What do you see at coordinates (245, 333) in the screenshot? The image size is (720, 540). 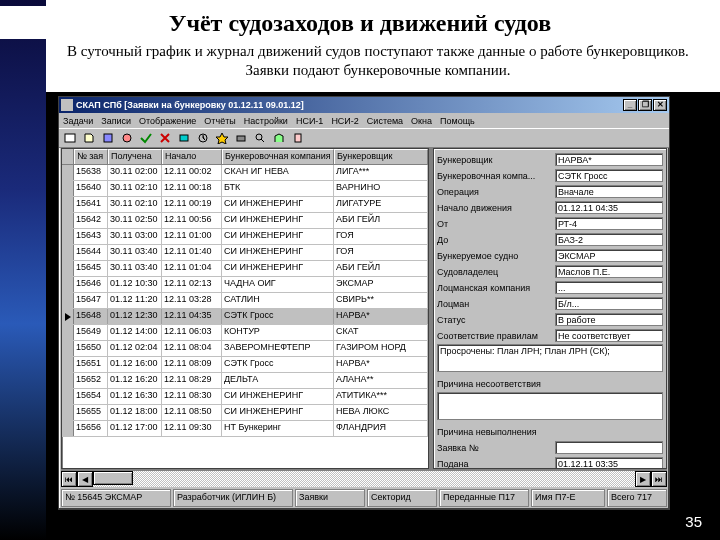 I see `table-row: 1564901.12 14:0012.11 06:03КОНТУРСКАТ` at bounding box center [245, 333].